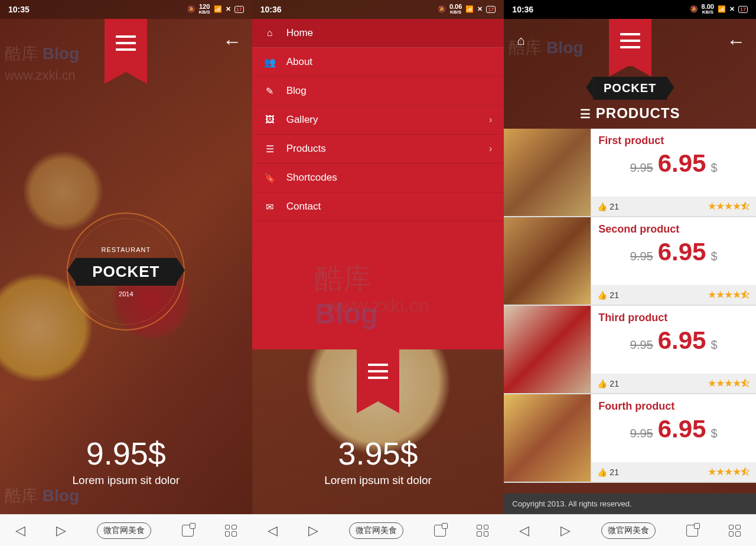 The height and width of the screenshot is (546, 756). What do you see at coordinates (378, 63) in the screenshot?
I see `menu-item-about: 👥About` at bounding box center [378, 63].